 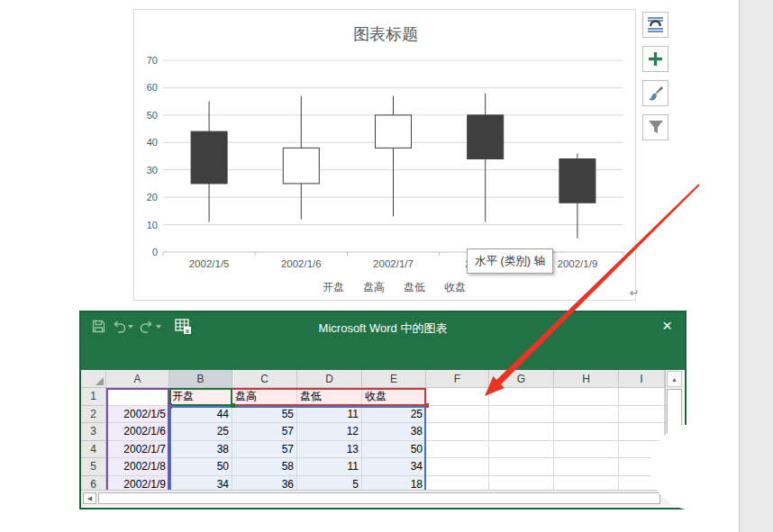 What do you see at coordinates (395, 432) in the screenshot?
I see `cell: 38` at bounding box center [395, 432].